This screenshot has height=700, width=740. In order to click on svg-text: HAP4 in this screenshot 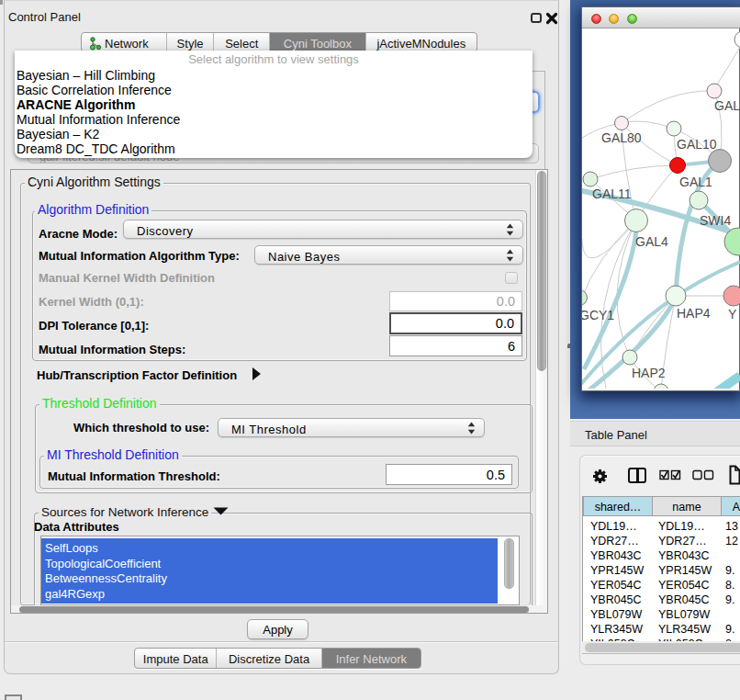, I will do `click(694, 313)`.